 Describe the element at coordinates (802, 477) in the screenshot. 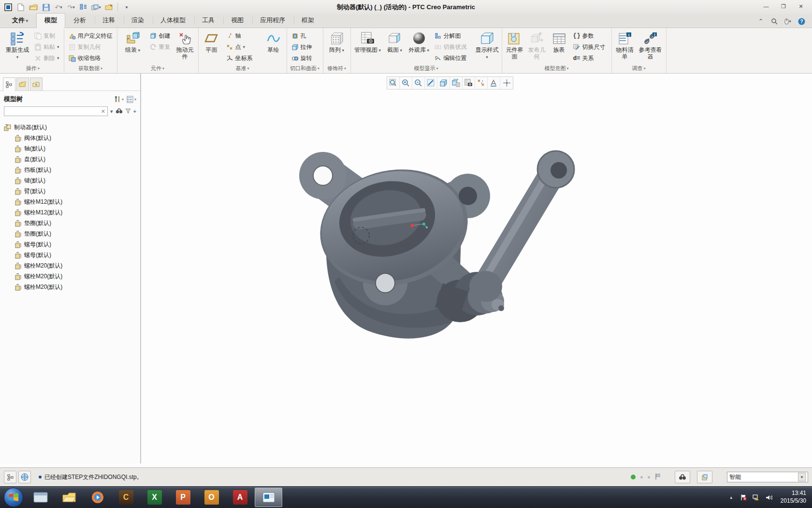

I see `selection-filter-dropdown-icon: ▼` at that location.